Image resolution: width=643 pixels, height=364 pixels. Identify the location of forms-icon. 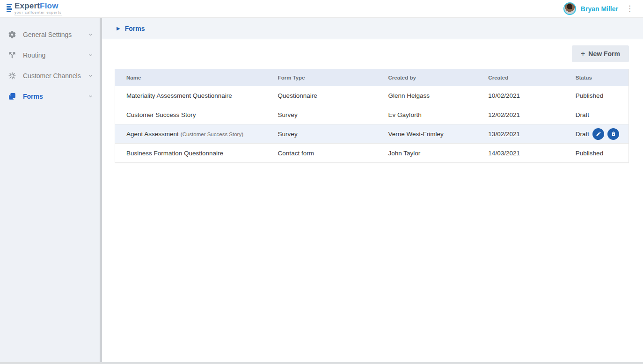
(12, 96).